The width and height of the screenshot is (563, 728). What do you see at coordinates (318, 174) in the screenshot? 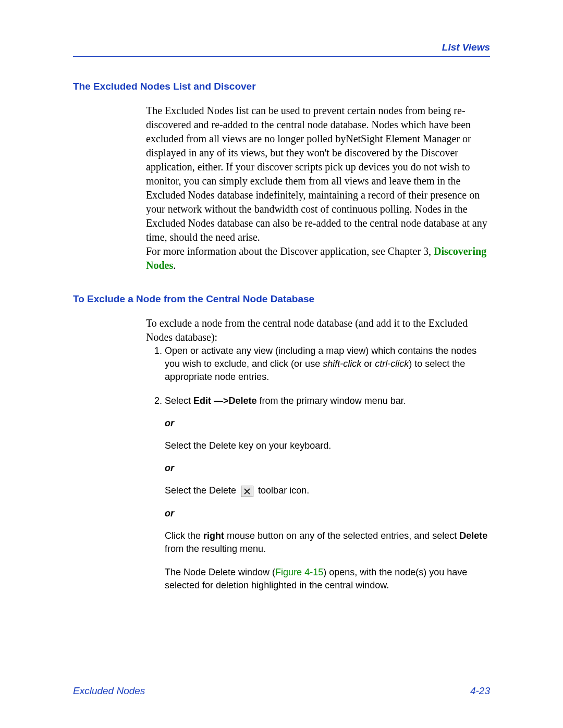
I see `body-text: The Excluded Nodes list can be used to p…` at bounding box center [318, 174].